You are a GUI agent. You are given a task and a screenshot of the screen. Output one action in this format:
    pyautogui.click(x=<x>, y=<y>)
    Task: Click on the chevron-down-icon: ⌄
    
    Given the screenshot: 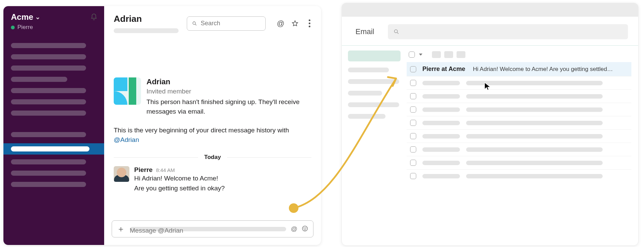 What is the action you would take?
    pyautogui.click(x=38, y=17)
    